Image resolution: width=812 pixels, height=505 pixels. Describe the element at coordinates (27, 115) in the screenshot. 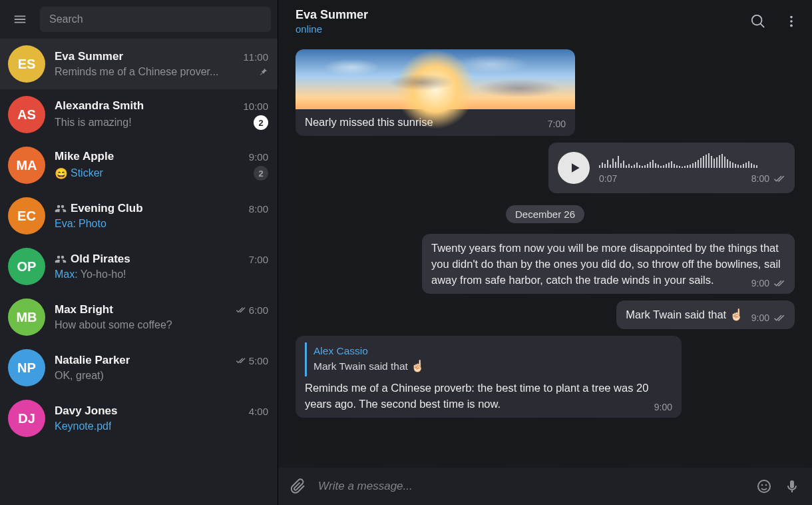

I see `avatar: AS` at that location.